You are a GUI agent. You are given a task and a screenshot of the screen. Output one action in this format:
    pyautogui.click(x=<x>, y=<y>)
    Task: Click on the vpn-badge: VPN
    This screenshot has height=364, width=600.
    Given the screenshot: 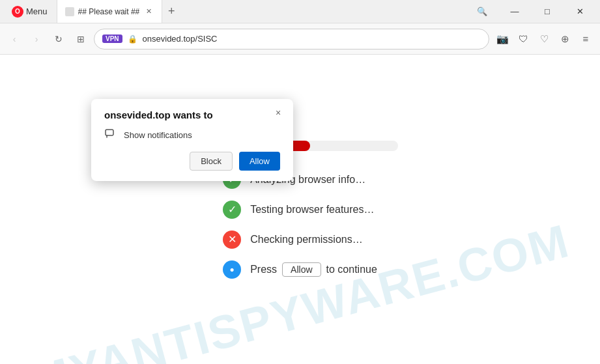 What is the action you would take?
    pyautogui.click(x=112, y=39)
    